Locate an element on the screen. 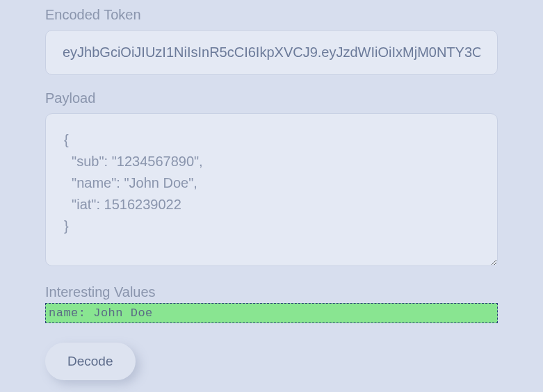  interesting-values-label: Interesting Values is located at coordinates (271, 292).